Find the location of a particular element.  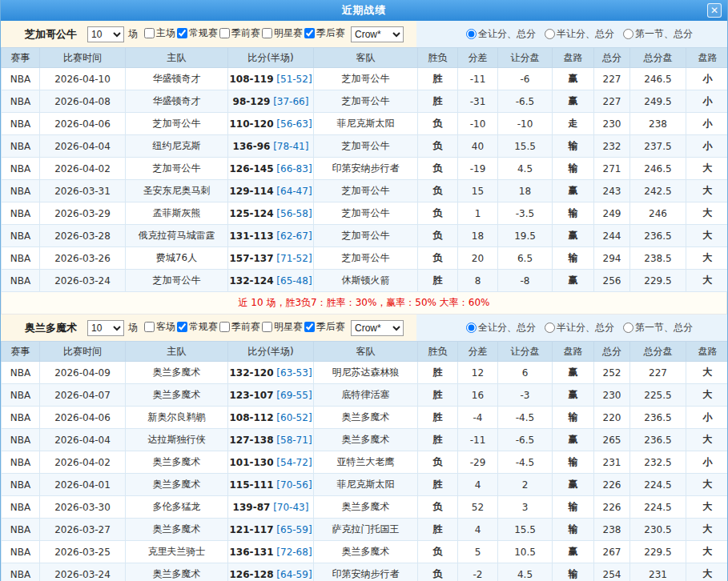

away-team-cell: 印第安纳步行者 is located at coordinates (366, 572).